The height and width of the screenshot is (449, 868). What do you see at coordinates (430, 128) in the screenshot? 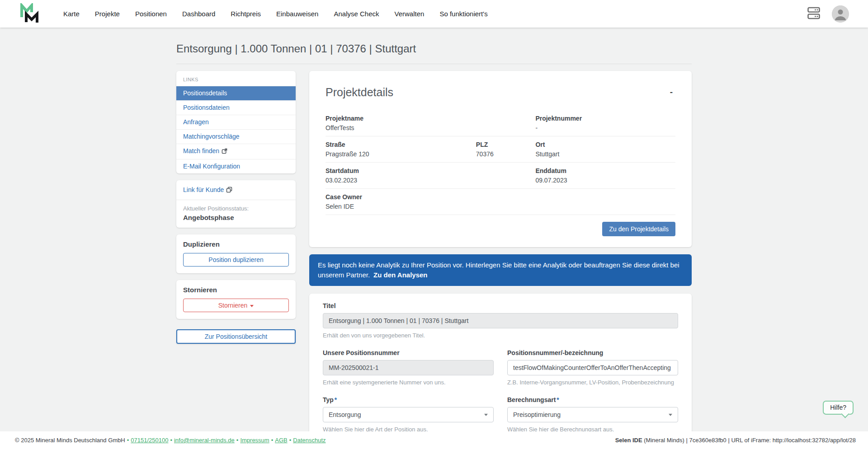
I see `projektname-value: OfferTests` at bounding box center [430, 128].